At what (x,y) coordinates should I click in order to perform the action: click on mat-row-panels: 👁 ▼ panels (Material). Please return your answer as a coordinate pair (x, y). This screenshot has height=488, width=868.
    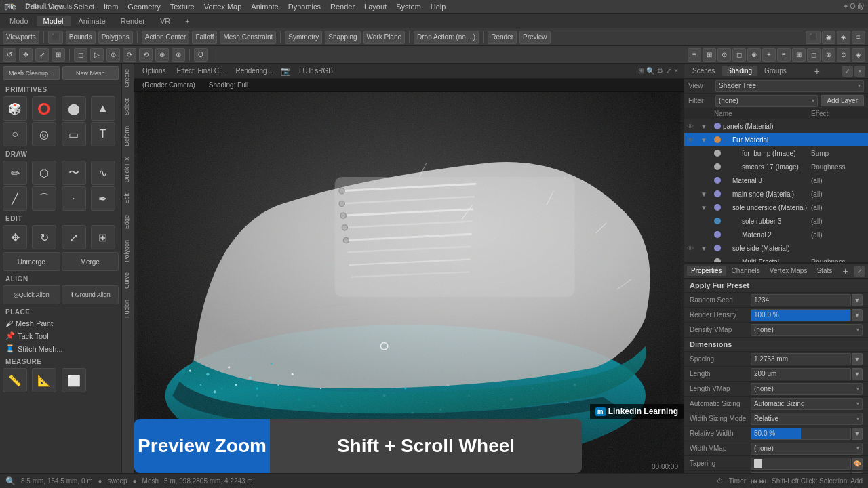
    Looking at the image, I should click on (776, 126).